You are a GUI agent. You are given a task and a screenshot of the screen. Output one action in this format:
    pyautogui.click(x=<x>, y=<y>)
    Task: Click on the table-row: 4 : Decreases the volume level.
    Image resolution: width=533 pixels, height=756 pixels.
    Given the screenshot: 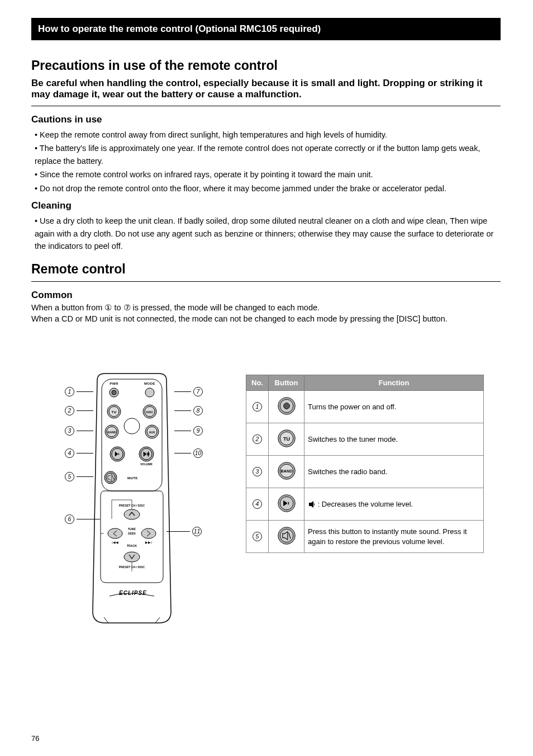 What is the action you would take?
    pyautogui.click(x=365, y=504)
    